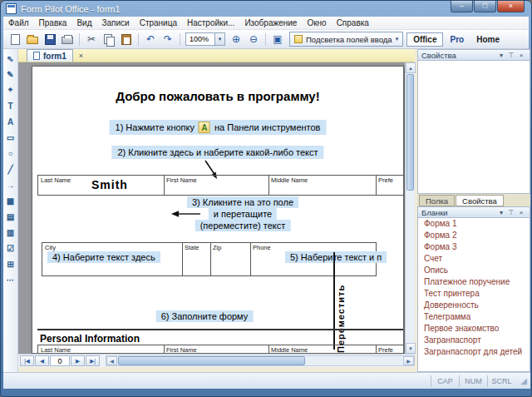 Image resolution: width=532 pixels, height=397 pixels. What do you see at coordinates (437, 201) in the screenshot?
I see `tab-shelf: Полка` at bounding box center [437, 201].